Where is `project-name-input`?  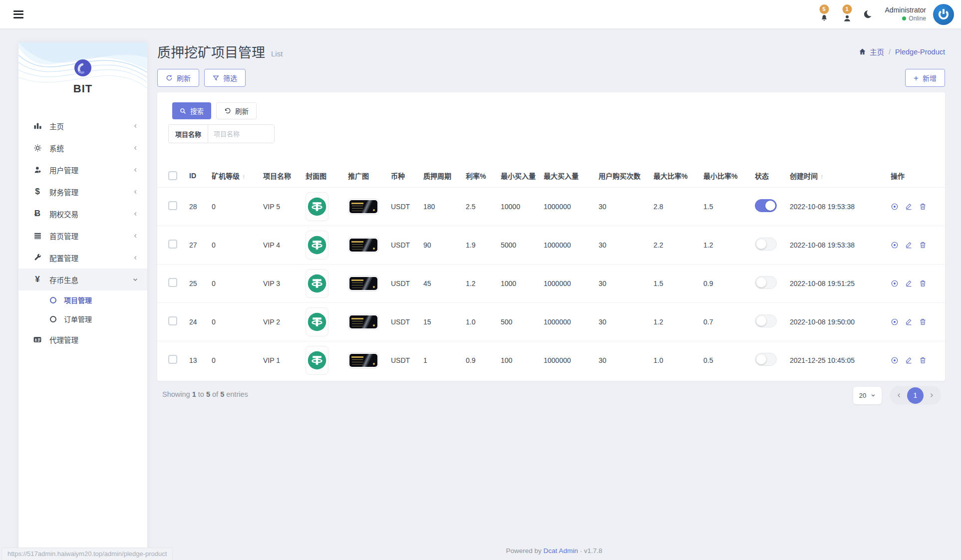
project-name-input is located at coordinates (241, 134).